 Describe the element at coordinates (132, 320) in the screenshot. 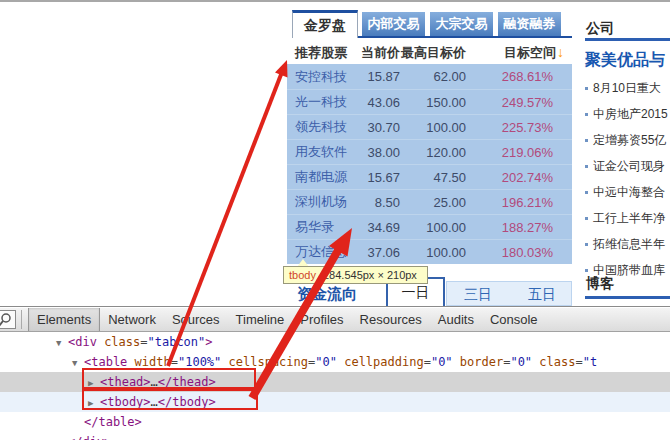

I see `devtools-tab-network: Network` at that location.